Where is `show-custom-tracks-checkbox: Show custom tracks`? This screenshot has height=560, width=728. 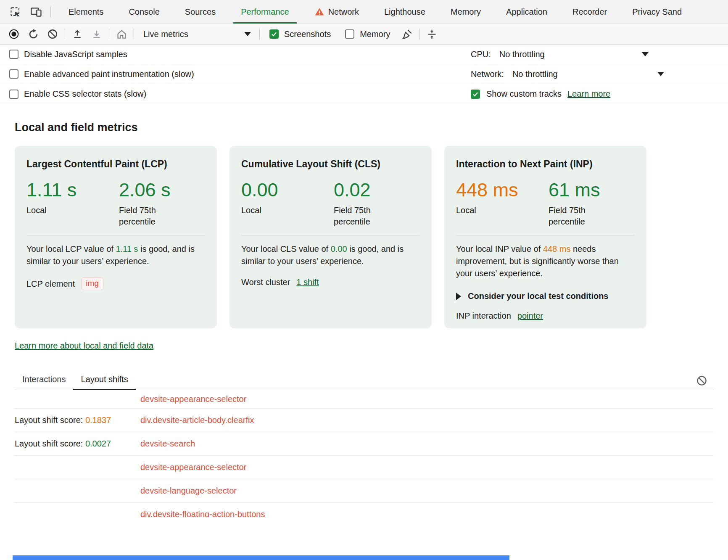
show-custom-tracks-checkbox: Show custom tracks is located at coordinates (516, 94).